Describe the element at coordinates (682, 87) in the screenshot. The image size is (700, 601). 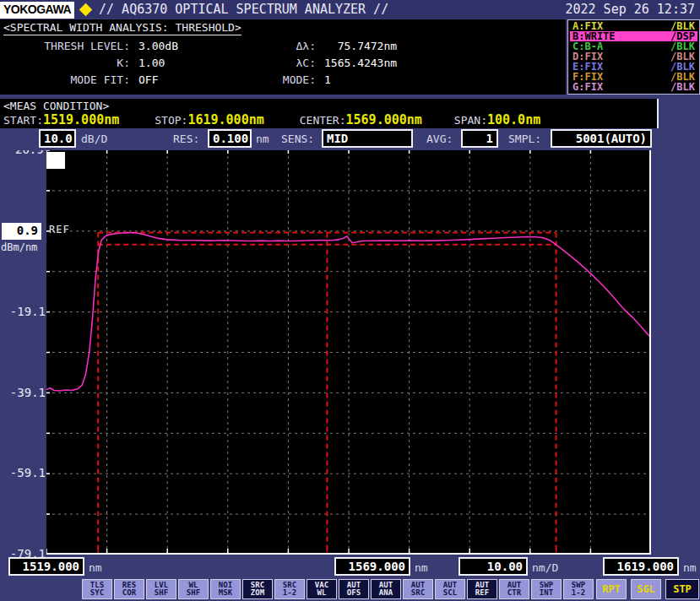
I see `trace-mode: /BLK` at that location.